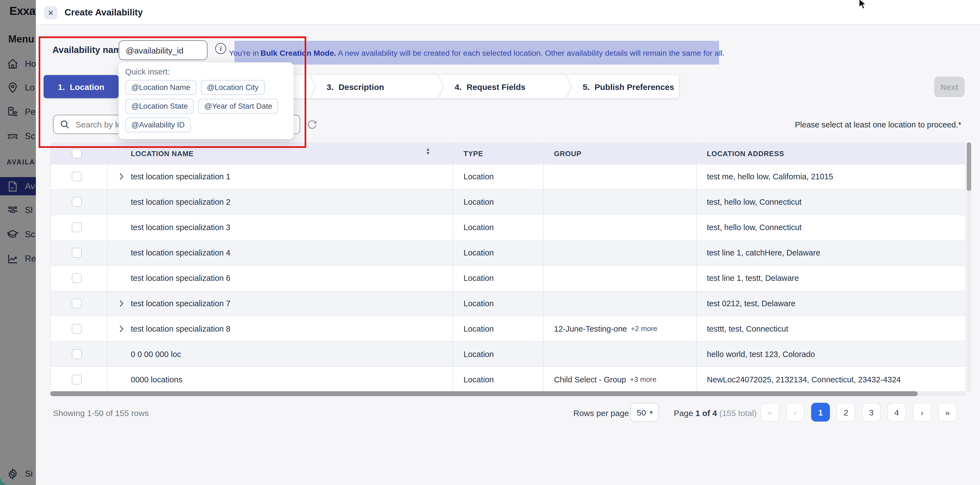 This screenshot has width=980, height=485. I want to click on column-location-name: LOCATION NAME, so click(162, 154).